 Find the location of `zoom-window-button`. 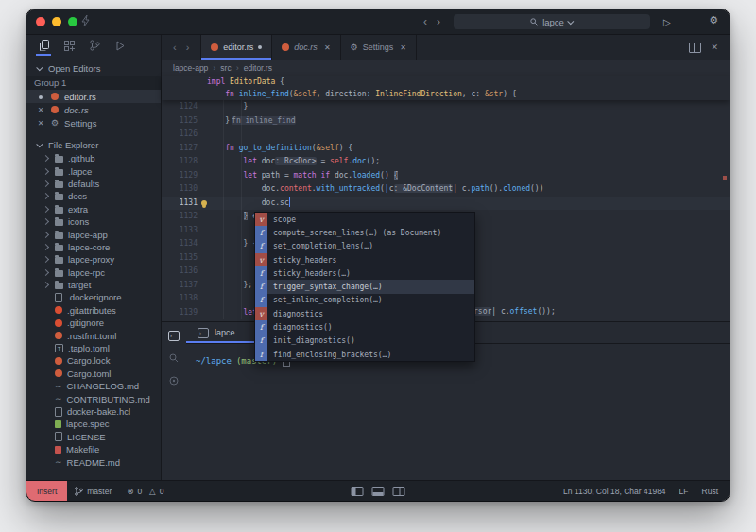

zoom-window-button is located at coordinates (73, 22).